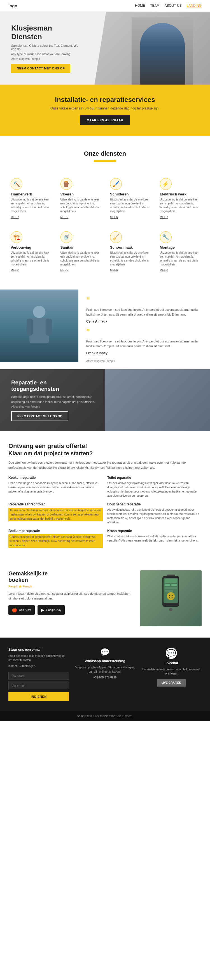 The image size is (210, 980). I want to click on booking-text: Lorem ipsum dolor sit amet, consectetur …, so click(71, 596).